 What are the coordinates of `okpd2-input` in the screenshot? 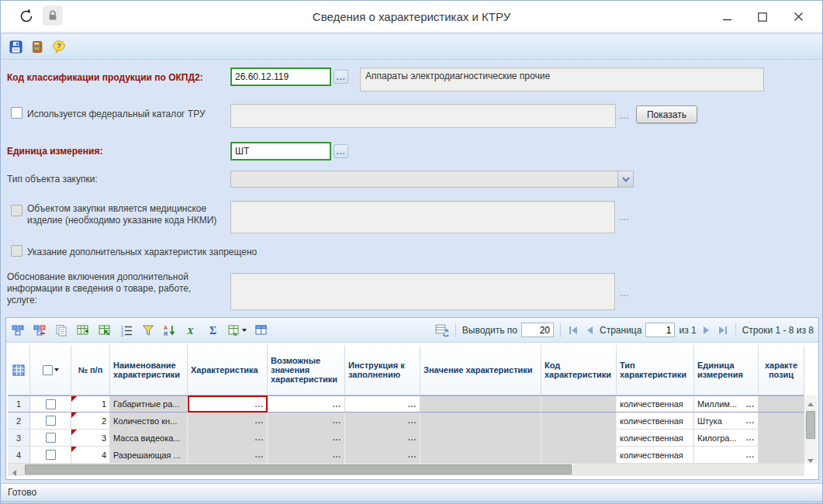 It's located at (281, 77).